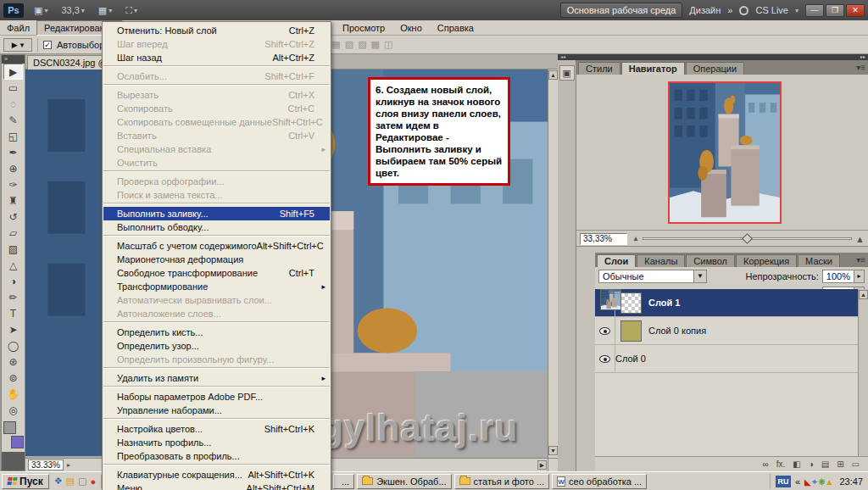 The height and width of the screenshot is (490, 868). I want to click on status-zoom-field: 33.33%, so click(46, 465).